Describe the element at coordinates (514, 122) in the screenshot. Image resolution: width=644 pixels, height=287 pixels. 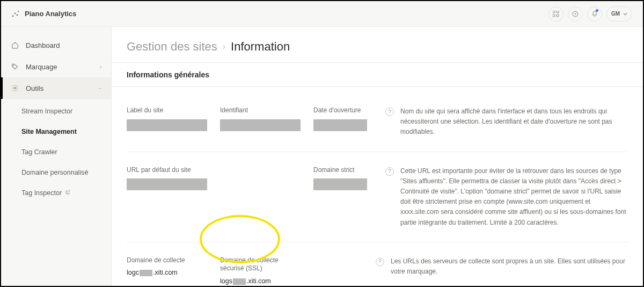
I see `help-text: Nom du site qui sera affiché dans l'inte…` at that location.